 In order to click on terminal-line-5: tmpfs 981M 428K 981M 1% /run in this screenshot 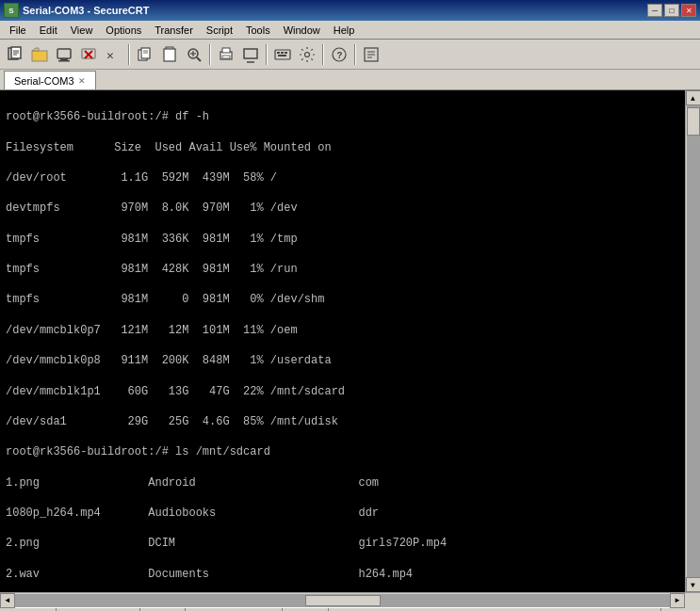, I will do `click(343, 269)`.